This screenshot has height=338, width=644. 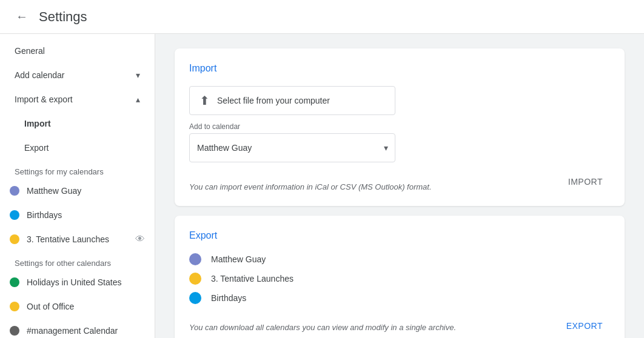 I want to click on calendar-name: #management Calendar, so click(x=86, y=331).